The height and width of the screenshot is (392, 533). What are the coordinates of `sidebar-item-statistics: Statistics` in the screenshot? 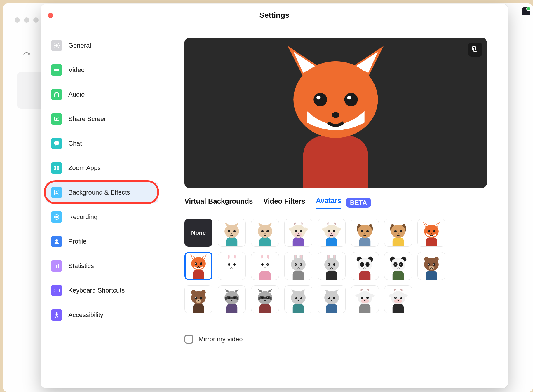 It's located at (102, 266).